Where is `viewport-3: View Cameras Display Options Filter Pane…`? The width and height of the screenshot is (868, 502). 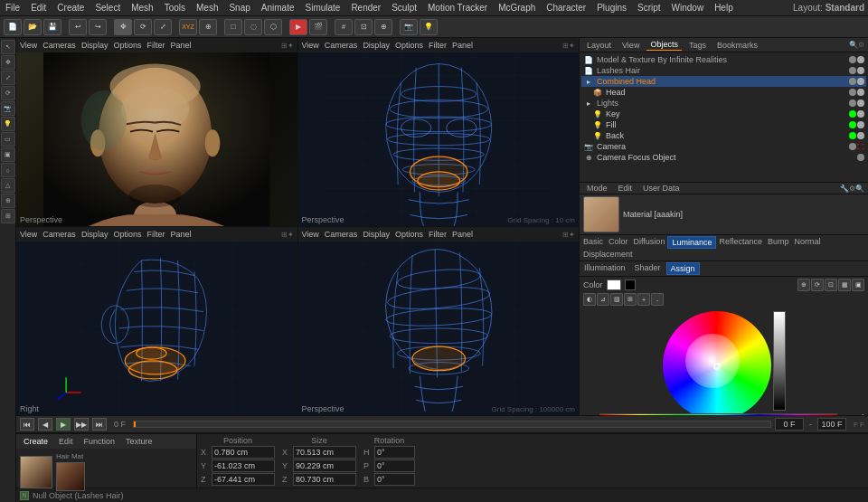 viewport-3: View Cameras Display Options Filter Pane… is located at coordinates (157, 321).